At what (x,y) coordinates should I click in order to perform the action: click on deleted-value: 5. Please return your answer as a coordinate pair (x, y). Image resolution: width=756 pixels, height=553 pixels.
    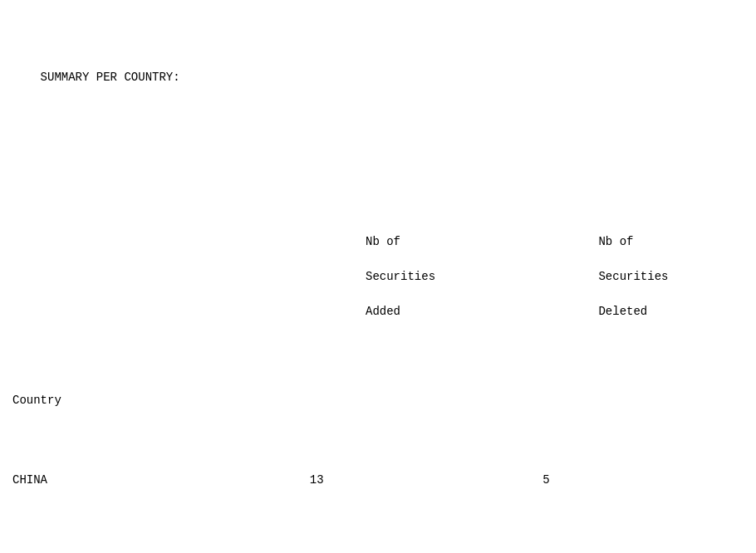
    Looking at the image, I should click on (643, 480).